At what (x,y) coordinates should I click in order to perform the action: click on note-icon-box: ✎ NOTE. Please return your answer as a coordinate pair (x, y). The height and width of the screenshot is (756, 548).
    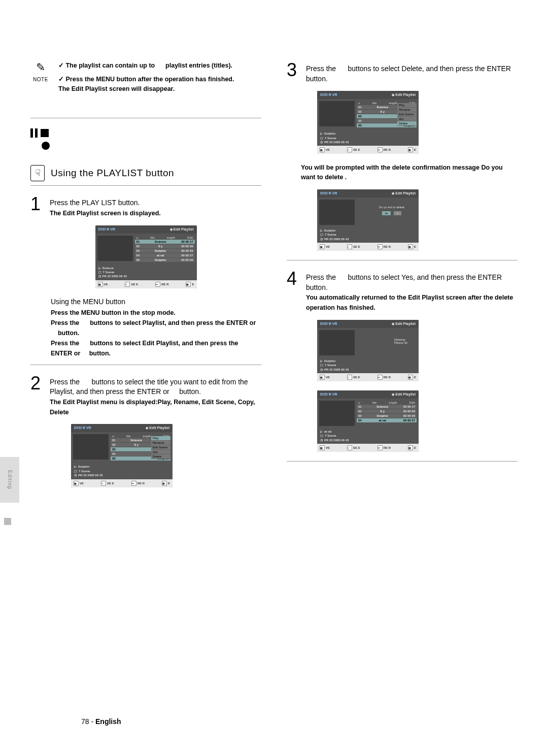
    Looking at the image, I should click on (41, 72).